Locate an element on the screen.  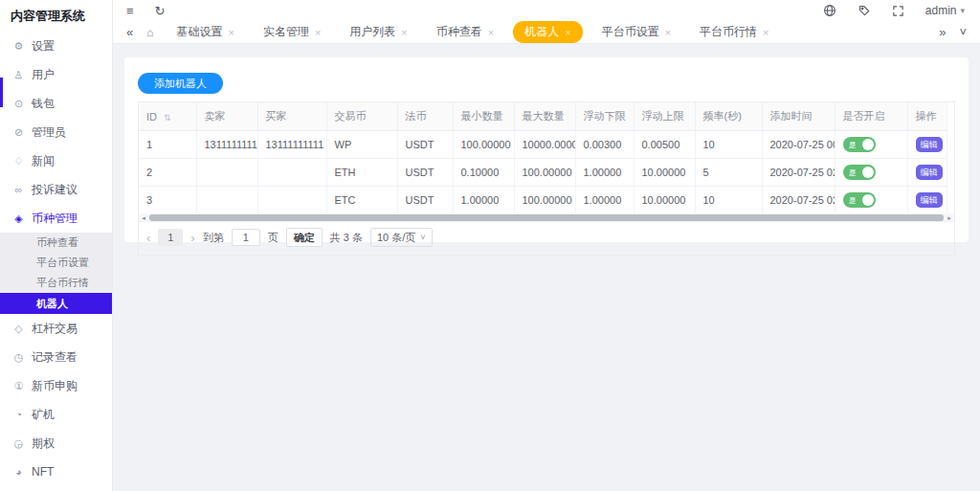
sidebar-item-records: ◷ 记录查看 is located at coordinates (56, 357).